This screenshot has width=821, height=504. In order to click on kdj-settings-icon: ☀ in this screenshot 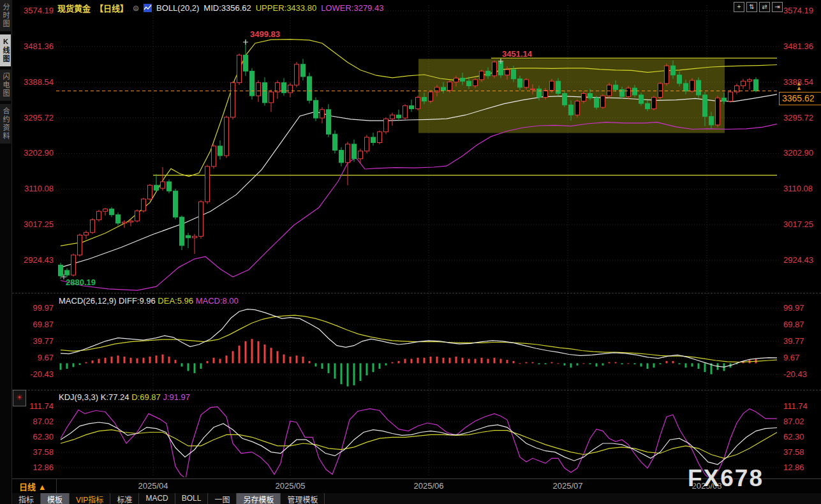, I will do `click(19, 398)`.